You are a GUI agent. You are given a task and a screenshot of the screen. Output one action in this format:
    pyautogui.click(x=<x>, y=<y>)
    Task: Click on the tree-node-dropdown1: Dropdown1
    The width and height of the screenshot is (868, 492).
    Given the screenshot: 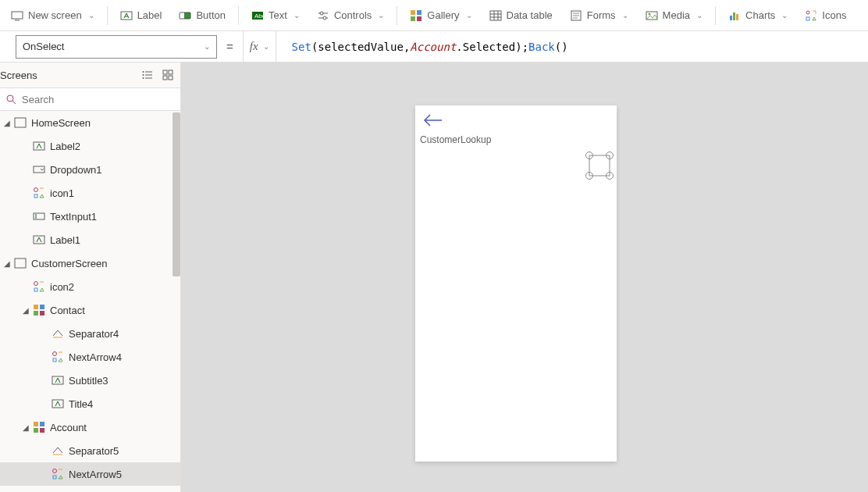 What is the action you would take?
    pyautogui.click(x=91, y=169)
    